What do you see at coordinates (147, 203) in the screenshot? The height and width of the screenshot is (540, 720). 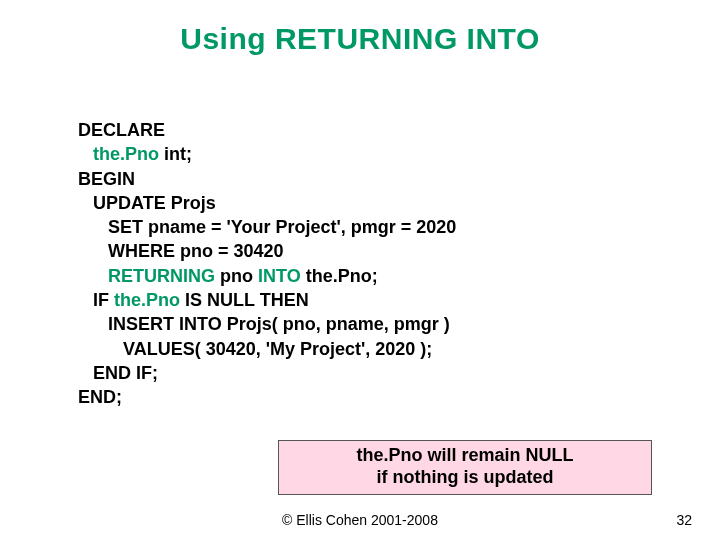 I see `code-line-4: UPDATE Projs` at bounding box center [147, 203].